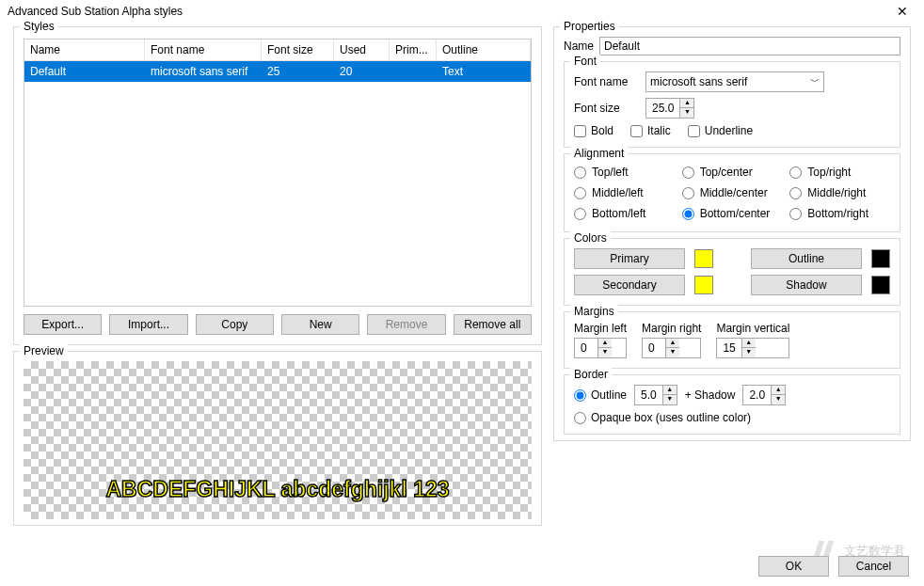 This screenshot has height=586, width=924. What do you see at coordinates (297, 71) in the screenshot?
I see `cell-font-size: 25` at bounding box center [297, 71].